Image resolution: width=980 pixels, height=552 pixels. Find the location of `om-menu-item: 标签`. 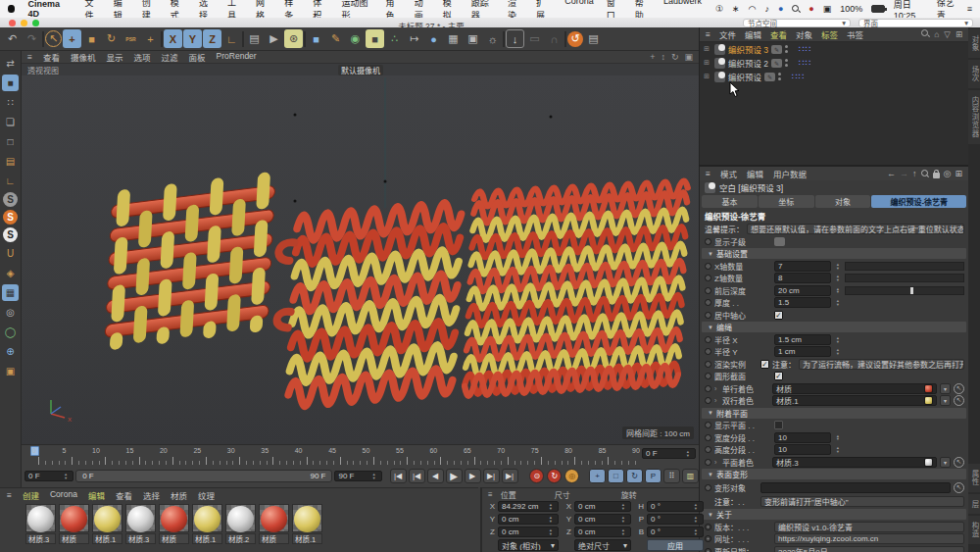

om-menu-item: 标签 is located at coordinates (829, 34).